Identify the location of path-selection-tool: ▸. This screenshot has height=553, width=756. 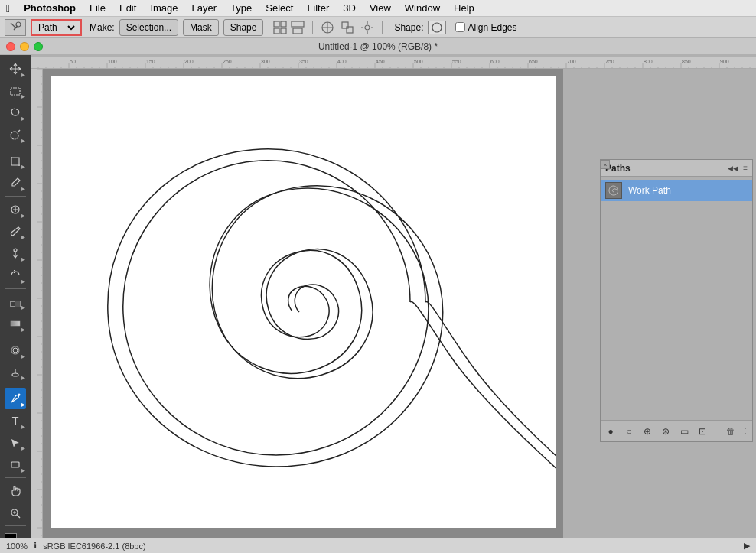
(15, 443).